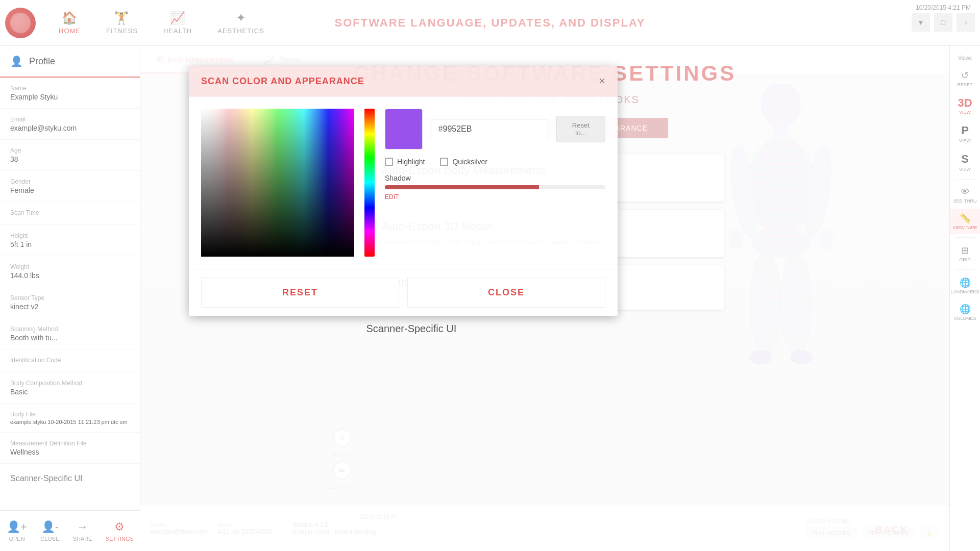 Image resolution: width=980 pixels, height=551 pixels. What do you see at coordinates (278, 183) in the screenshot?
I see `color-gradient-container` at bounding box center [278, 183].